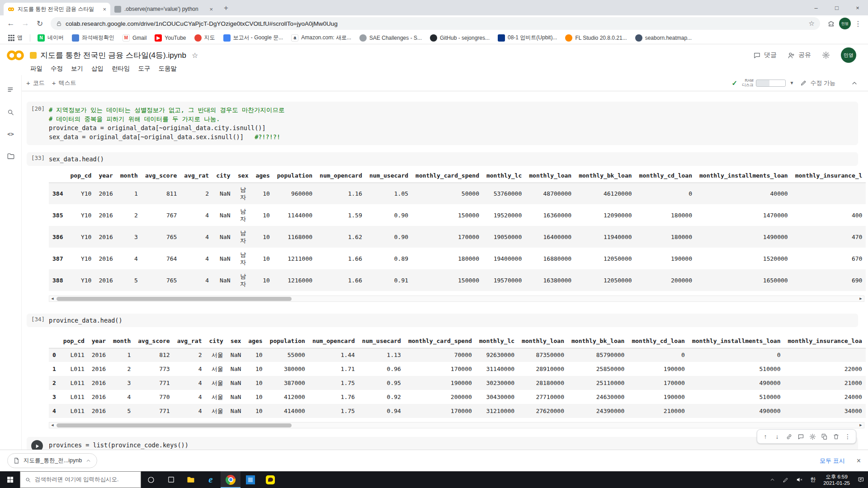 The image size is (868, 488). Describe the element at coordinates (858, 8) in the screenshot. I see `close-button: ×` at that location.